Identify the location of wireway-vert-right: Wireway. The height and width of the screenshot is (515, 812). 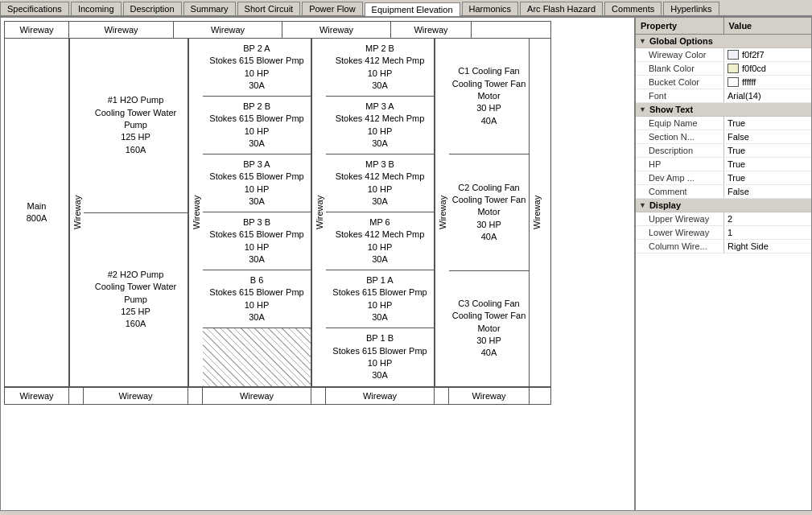
(537, 212).